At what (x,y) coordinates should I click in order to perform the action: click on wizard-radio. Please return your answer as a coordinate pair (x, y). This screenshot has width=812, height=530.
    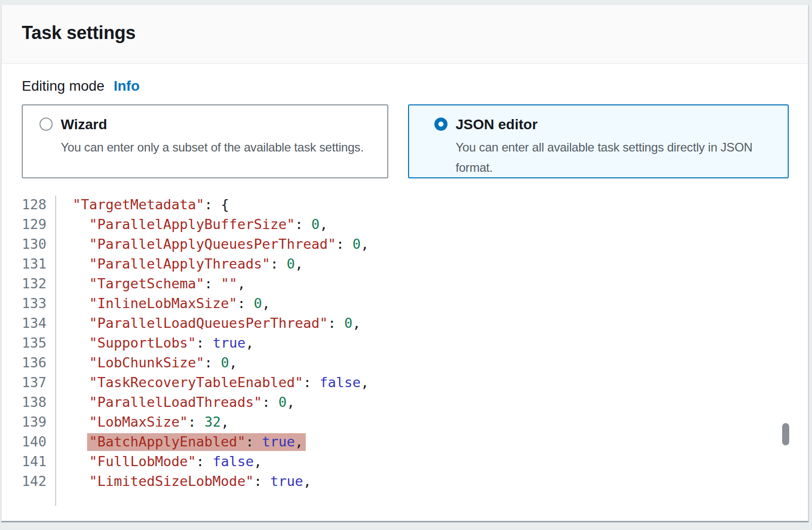
    Looking at the image, I should click on (46, 124).